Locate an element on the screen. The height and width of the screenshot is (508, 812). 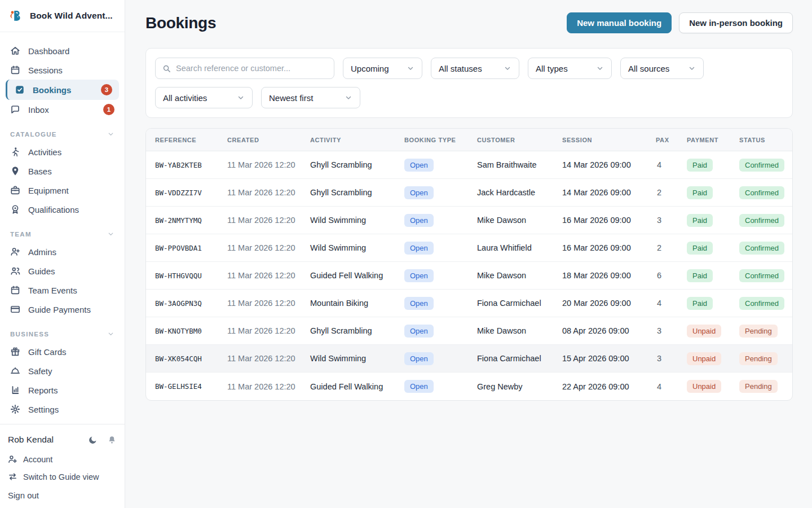
account-link: Account is located at coordinates (62, 459).